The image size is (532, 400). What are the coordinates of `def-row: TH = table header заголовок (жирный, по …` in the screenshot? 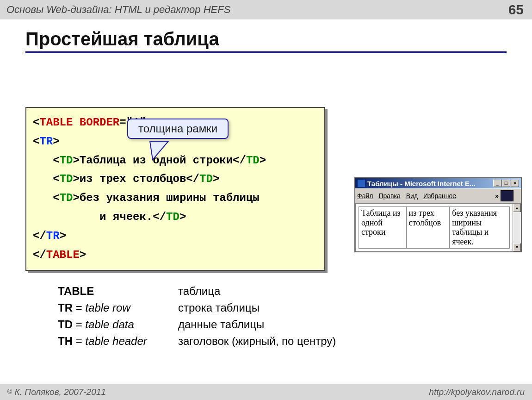 It's located at (282, 341).